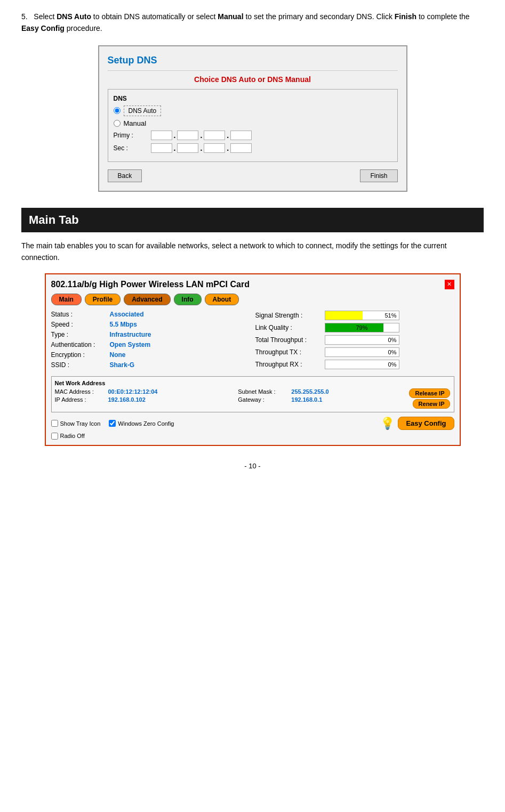 The width and height of the screenshot is (505, 812). Describe the element at coordinates (147, 299) in the screenshot. I see `tab-advanced: Advanced` at that location.